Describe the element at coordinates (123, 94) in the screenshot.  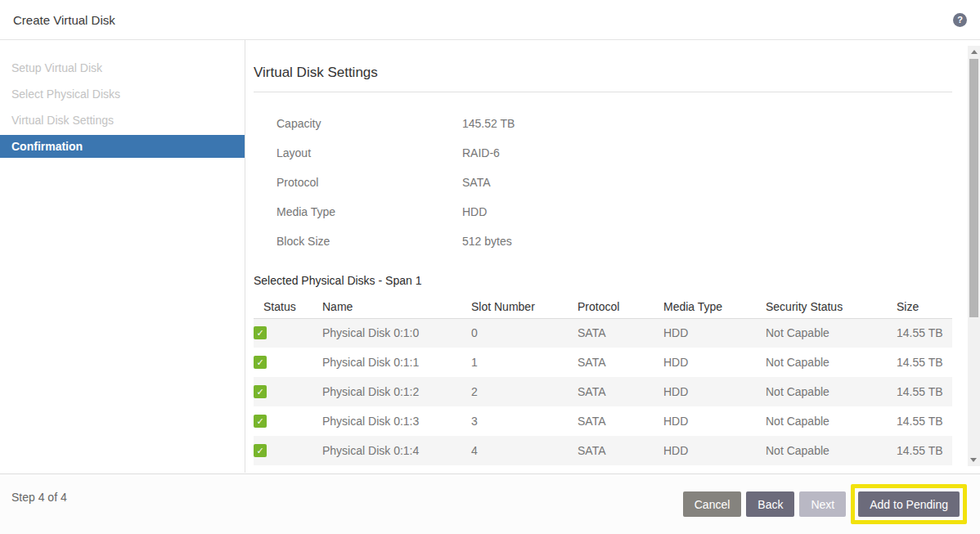
I see `wizard-step-item: Select Physical Disks` at that location.